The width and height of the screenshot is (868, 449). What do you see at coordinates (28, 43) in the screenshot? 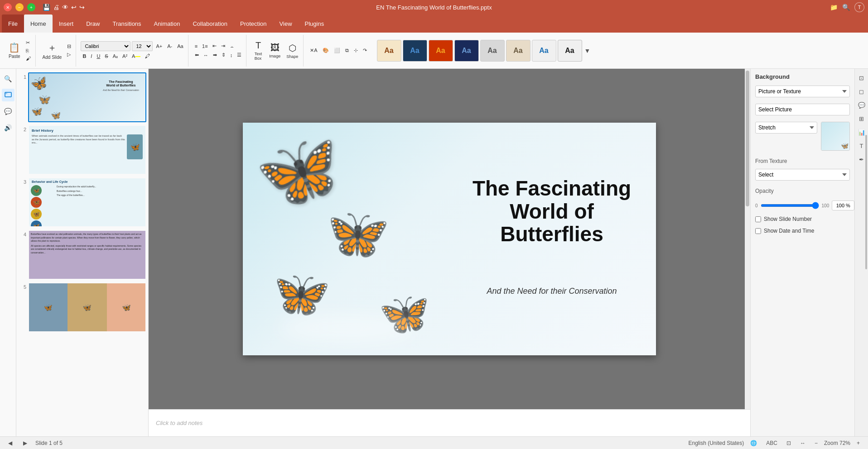
I see `cut-button: ✂` at bounding box center [28, 43].